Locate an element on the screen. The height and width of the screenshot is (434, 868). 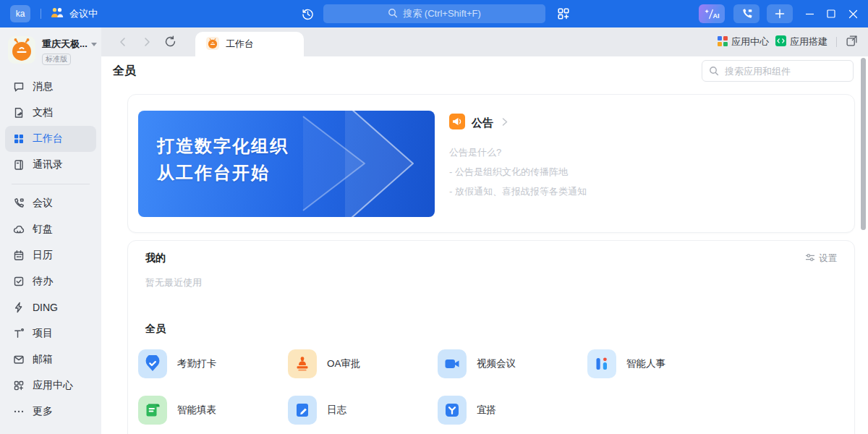
nav-forward-icon is located at coordinates (147, 43).